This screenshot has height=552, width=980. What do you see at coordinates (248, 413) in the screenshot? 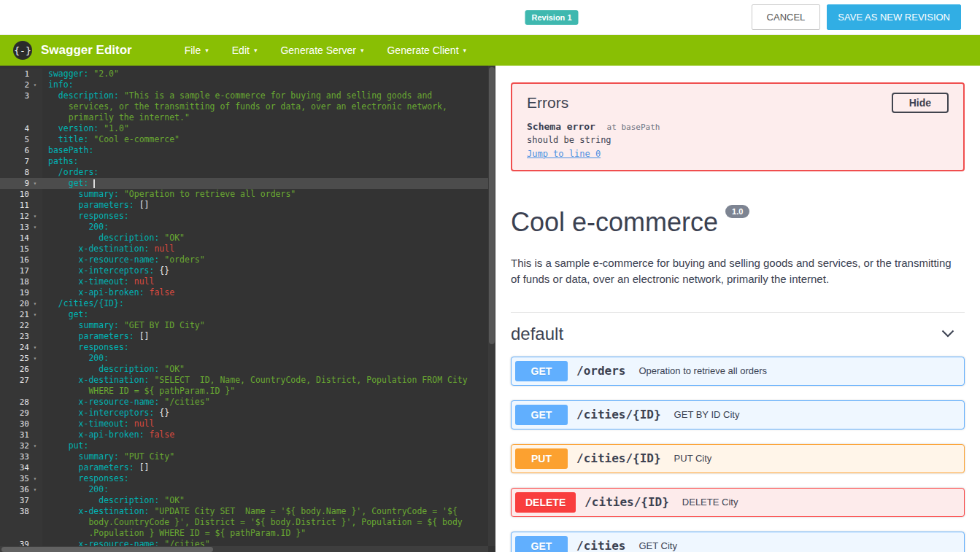
I see `editor-line: 29 x-interceptors: {}` at bounding box center [248, 413].